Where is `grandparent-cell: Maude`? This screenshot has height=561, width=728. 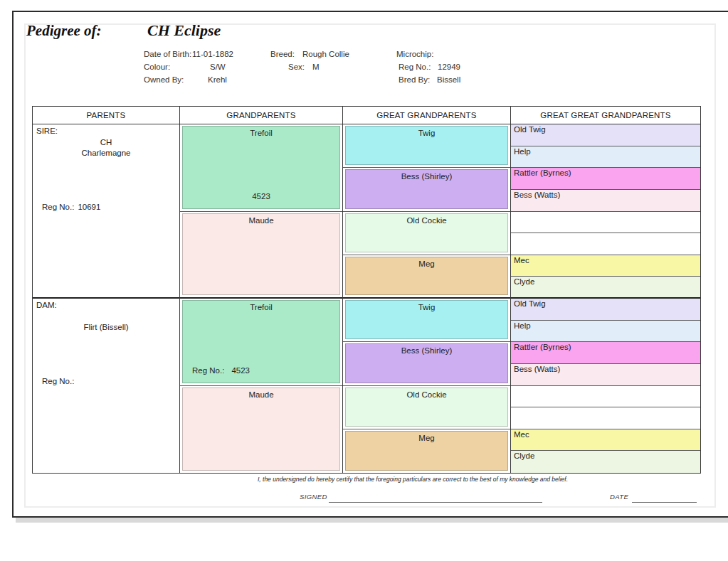 grandparent-cell: Maude is located at coordinates (261, 429).